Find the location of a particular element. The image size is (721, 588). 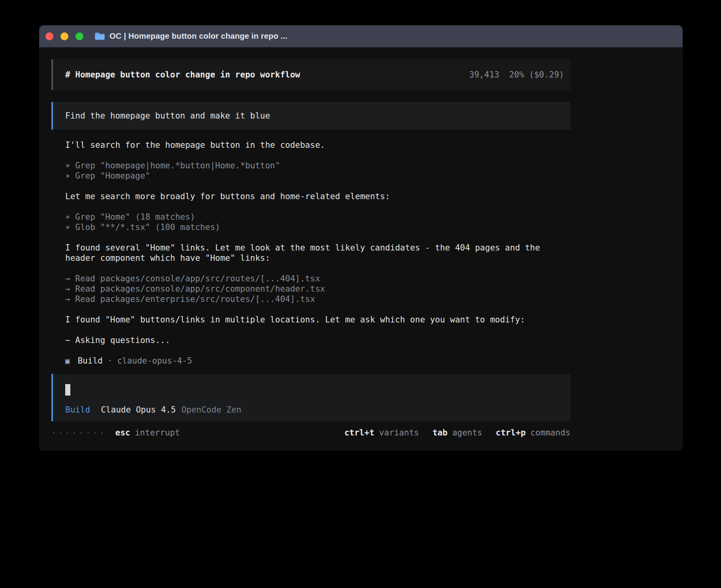

tool-call: ∗ Grep "Home" (18 matches) is located at coordinates (310, 217).